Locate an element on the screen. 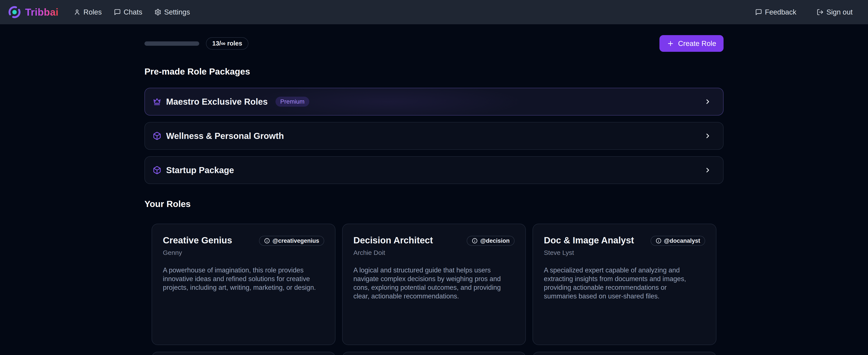 The image size is (868, 355). brand-name: Tribbai is located at coordinates (42, 12).